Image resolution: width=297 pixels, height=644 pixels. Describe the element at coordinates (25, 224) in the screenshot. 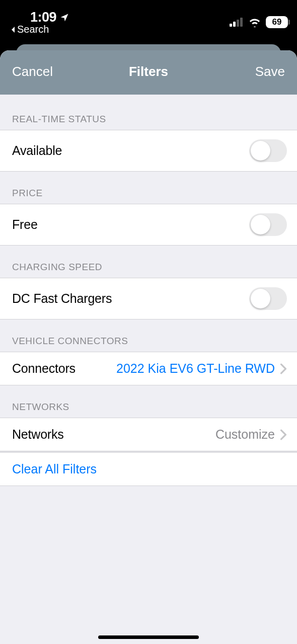

I see `free-label: Free` at that location.